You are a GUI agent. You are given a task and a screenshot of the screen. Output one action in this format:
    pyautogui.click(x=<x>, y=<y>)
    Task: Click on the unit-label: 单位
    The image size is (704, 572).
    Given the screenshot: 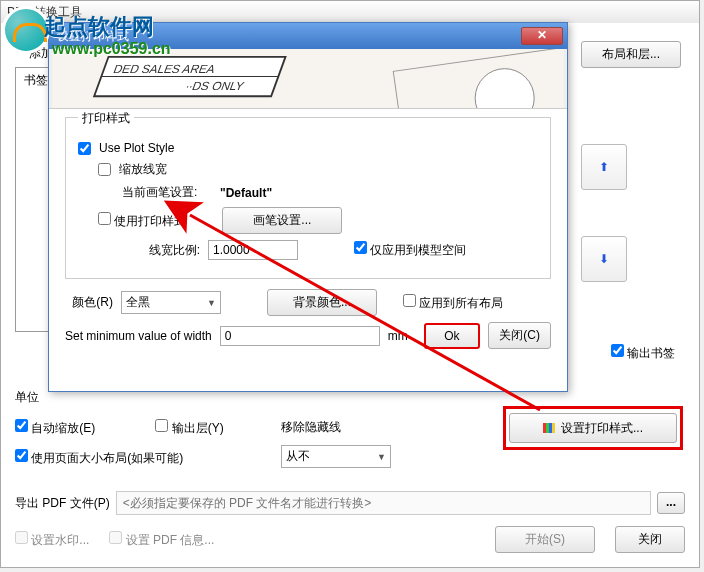 What is the action you would take?
    pyautogui.click(x=27, y=398)
    